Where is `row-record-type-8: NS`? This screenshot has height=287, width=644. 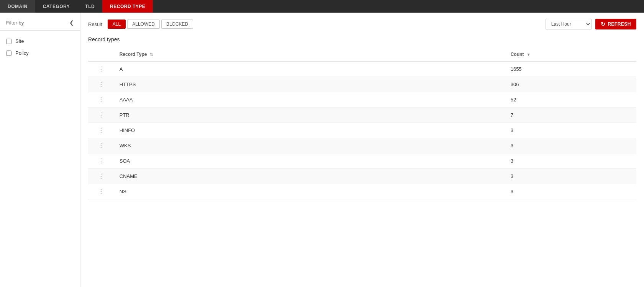 row-record-type-8: NS is located at coordinates (310, 192).